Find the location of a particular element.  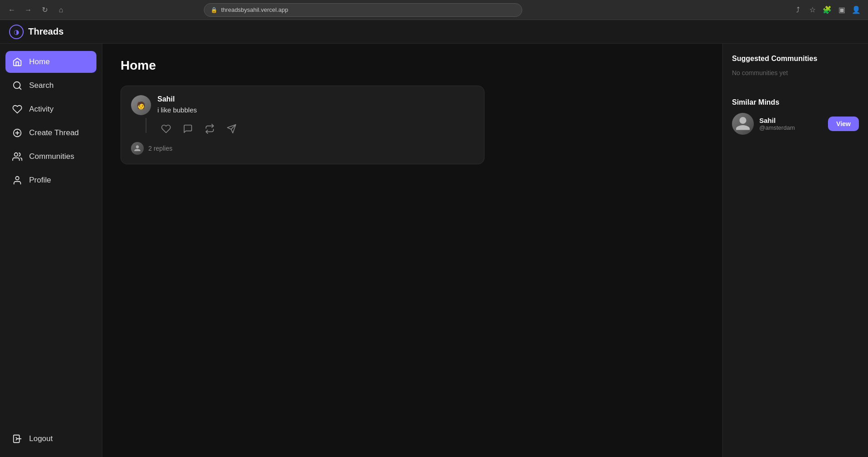

similar-mind-item: Sahil @amsterdam View is located at coordinates (795, 124).